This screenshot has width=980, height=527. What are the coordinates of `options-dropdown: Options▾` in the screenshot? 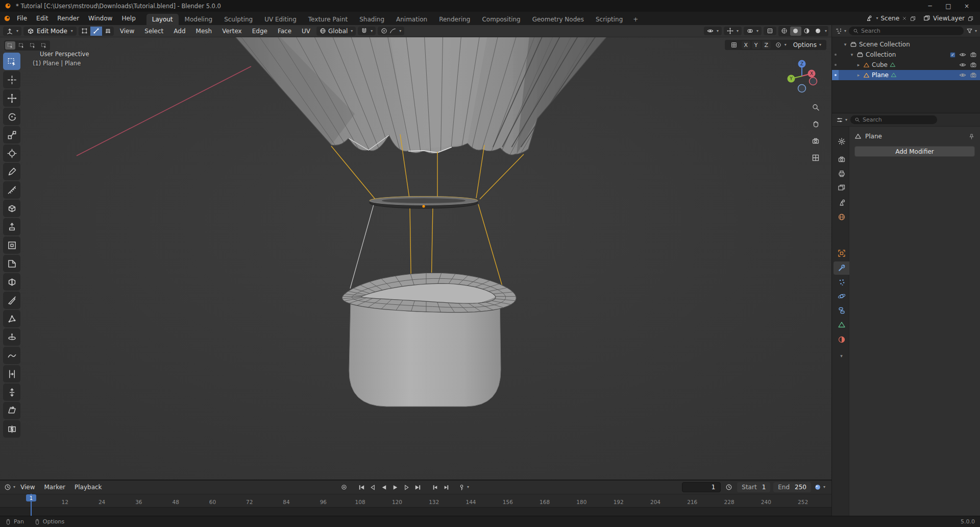 It's located at (807, 45).